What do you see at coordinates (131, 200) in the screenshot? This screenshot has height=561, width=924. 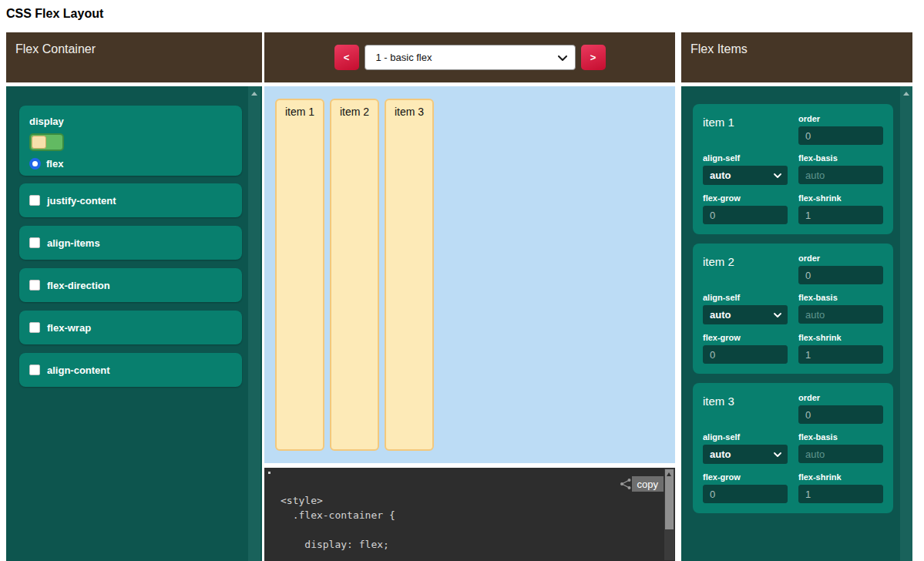 I see `property-card-justify-content: justify-content` at bounding box center [131, 200].